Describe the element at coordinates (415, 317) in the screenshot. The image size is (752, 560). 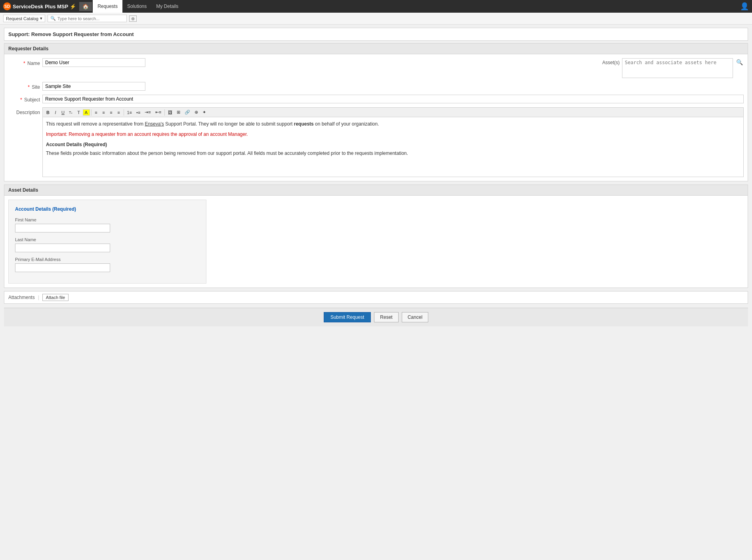
I see `cancel-button: Cancel` at that location.